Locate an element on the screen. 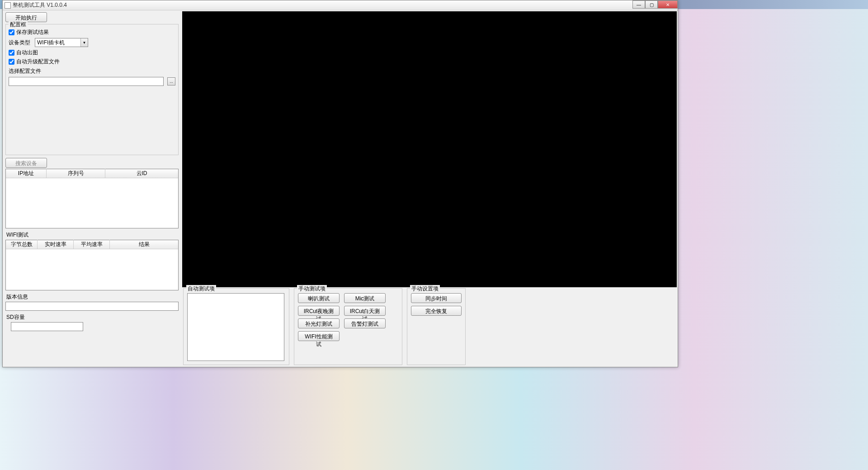  wifi-test-label: WIFI测试 is located at coordinates (92, 235).